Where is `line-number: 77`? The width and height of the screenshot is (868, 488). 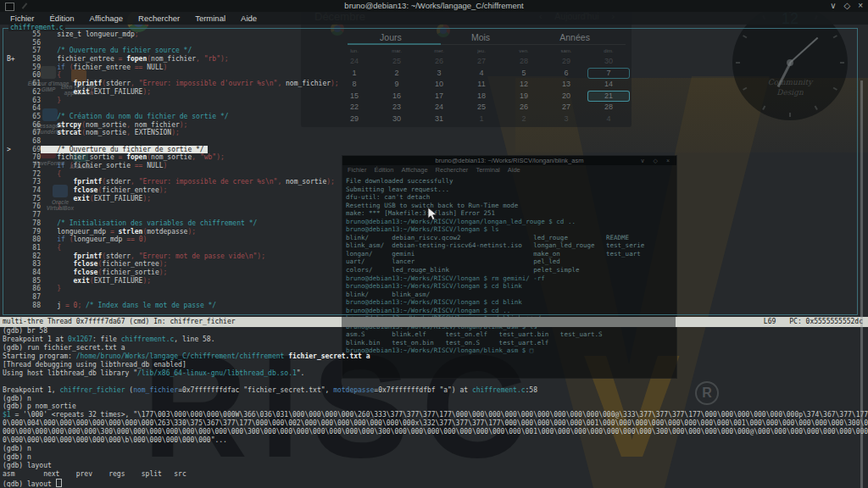 line-number: 77 is located at coordinates (32, 215).